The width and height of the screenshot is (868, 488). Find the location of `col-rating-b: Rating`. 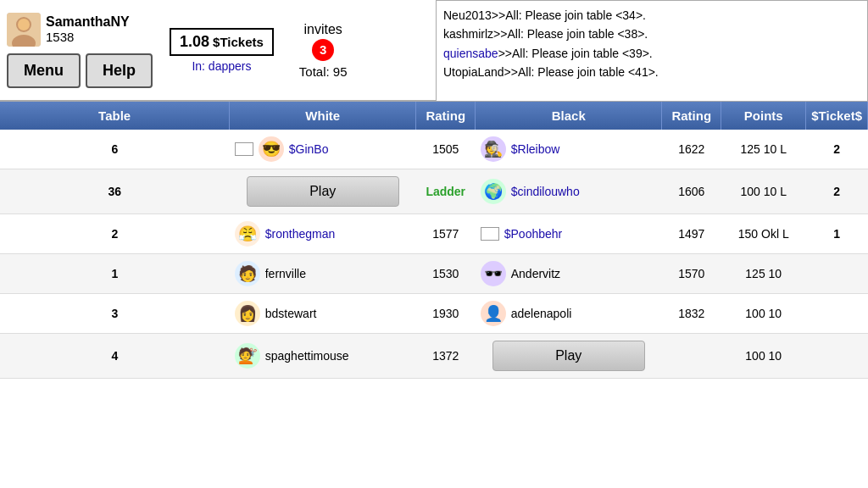

col-rating-b: Rating is located at coordinates (692, 115).